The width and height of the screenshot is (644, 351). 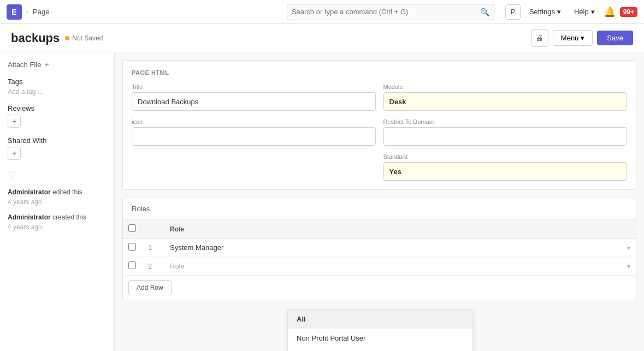 I want to click on col-check-header, so click(x=133, y=229).